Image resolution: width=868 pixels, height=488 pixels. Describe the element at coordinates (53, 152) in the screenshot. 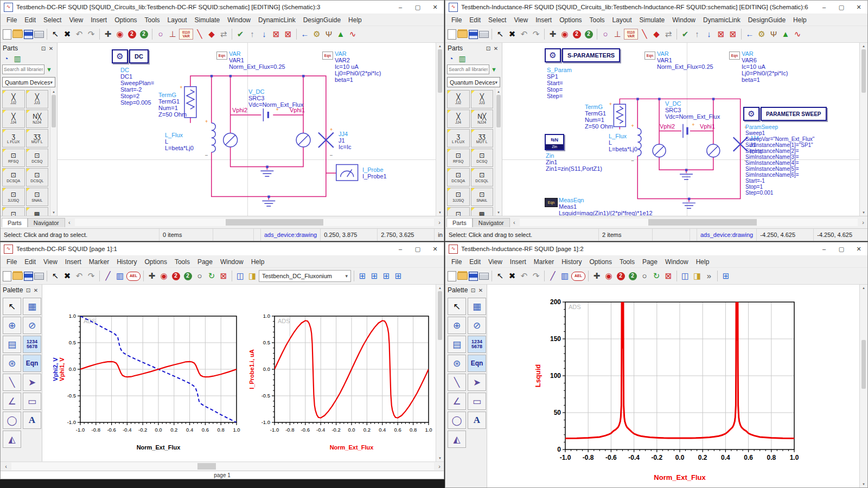

I see `parts-scrollbar: ▲ ▼` at that location.